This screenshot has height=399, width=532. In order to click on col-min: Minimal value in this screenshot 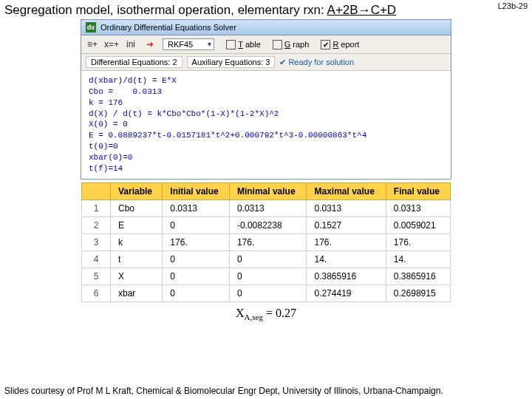, I will do `click(267, 191)`.